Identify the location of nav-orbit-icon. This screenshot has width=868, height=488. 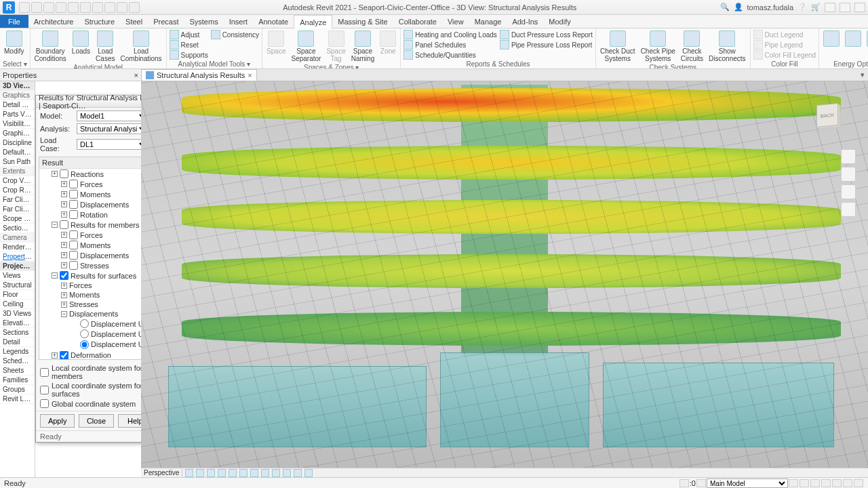
(848, 209).